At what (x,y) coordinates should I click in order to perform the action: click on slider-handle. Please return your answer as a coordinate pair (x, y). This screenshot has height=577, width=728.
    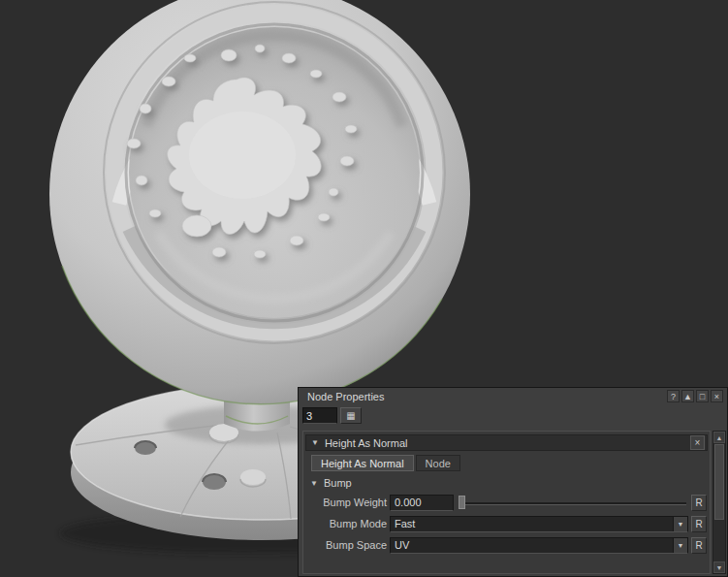
    Looking at the image, I should click on (461, 502).